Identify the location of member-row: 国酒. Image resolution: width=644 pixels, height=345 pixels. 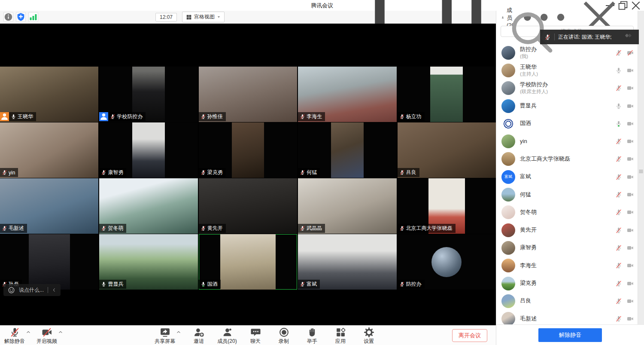
(567, 124).